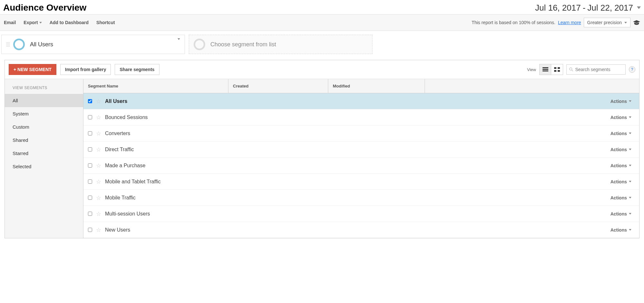 This screenshot has height=303, width=644. I want to click on donut-icon, so click(199, 44).